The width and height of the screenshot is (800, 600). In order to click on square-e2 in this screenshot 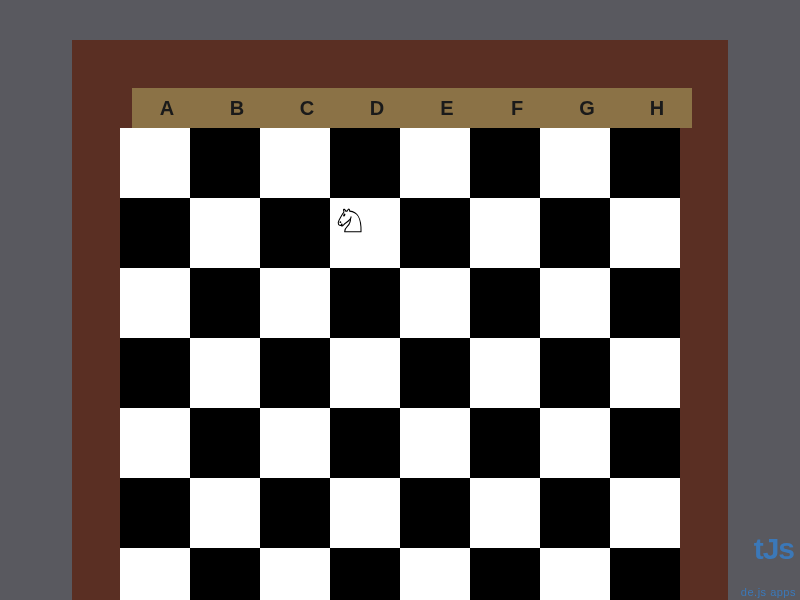, I will do `click(435, 574)`.